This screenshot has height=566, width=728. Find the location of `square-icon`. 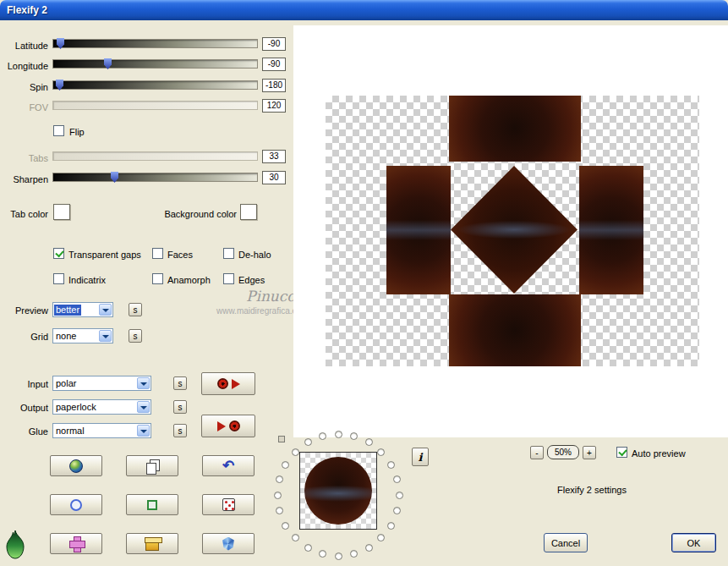

square-icon is located at coordinates (152, 505).